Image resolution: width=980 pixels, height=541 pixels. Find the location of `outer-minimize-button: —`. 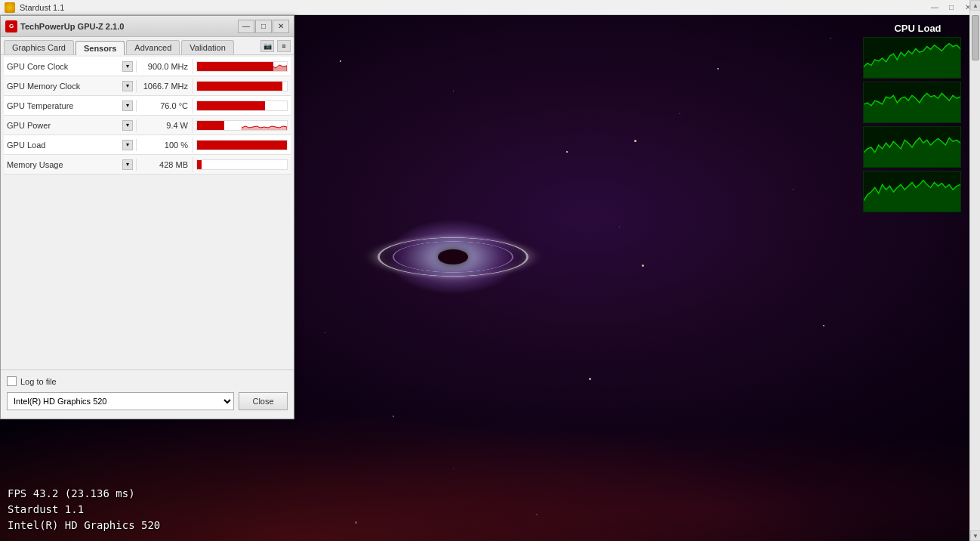

outer-minimize-button: — is located at coordinates (935, 8).